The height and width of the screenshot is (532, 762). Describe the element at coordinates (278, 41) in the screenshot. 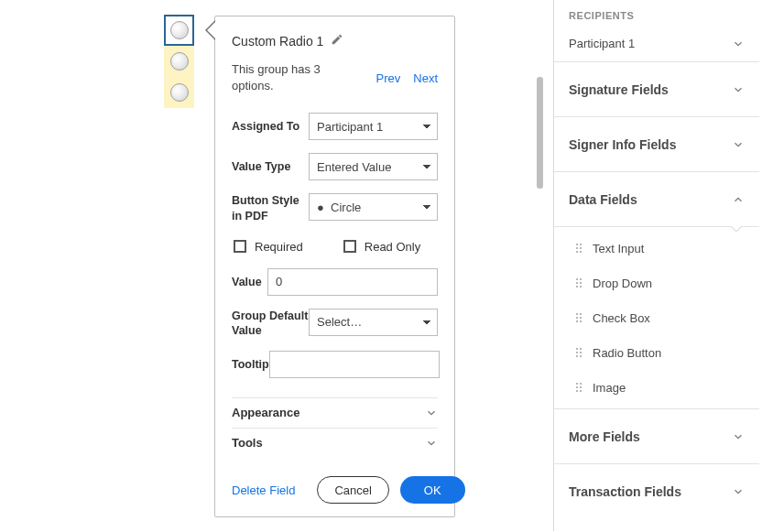

I see `dialog-title: Custom Radio 1` at that location.